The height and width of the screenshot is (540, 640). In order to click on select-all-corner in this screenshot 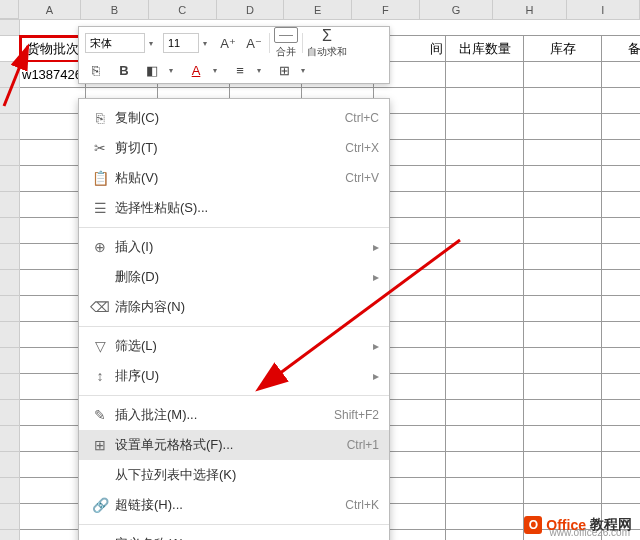, I will do `click(10, 10)`.